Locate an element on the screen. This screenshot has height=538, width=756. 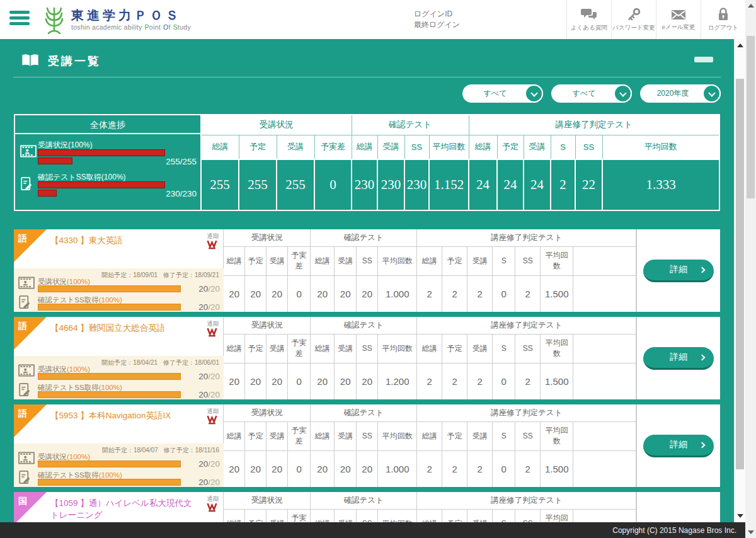
filter-subject-select: すべて is located at coordinates (503, 93).